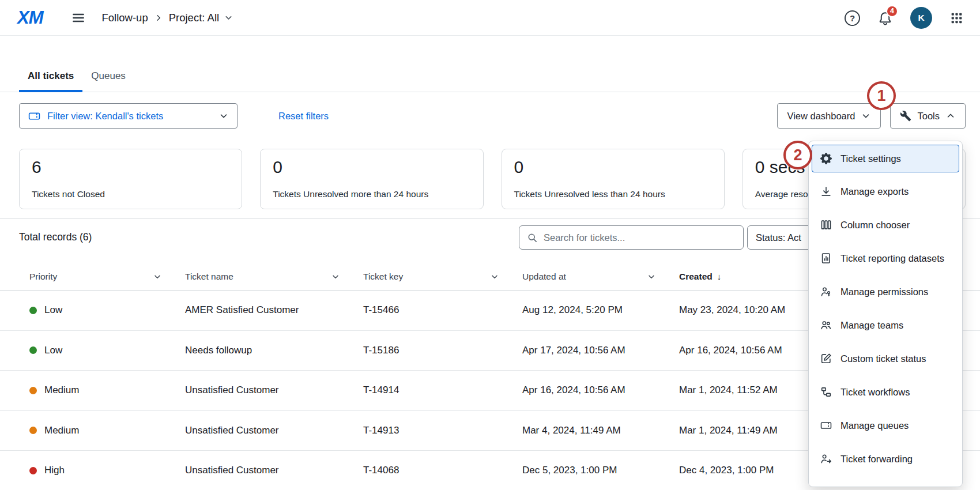 This screenshot has height=490, width=980. Describe the element at coordinates (443, 310) in the screenshot. I see `ticket-key-cell: T-15466` at that location.